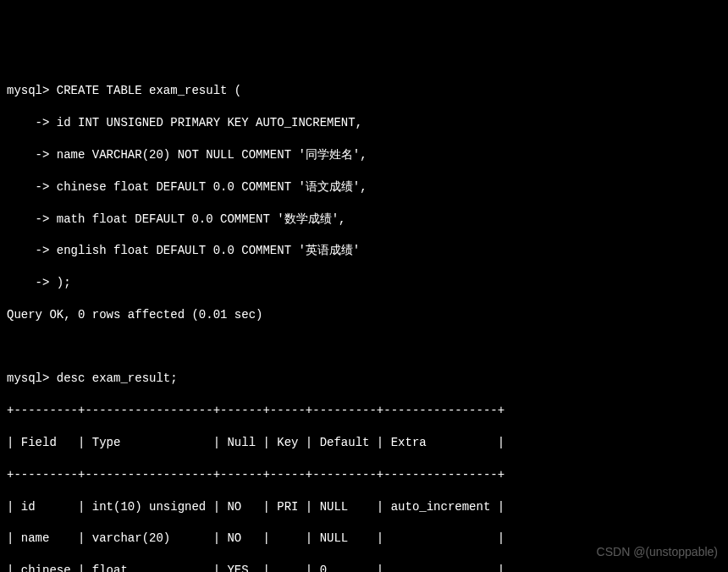 This screenshot has height=572, width=728. Describe the element at coordinates (364, 567) in the screenshot. I see `table-row: | chinese | float | YES | | 0 | |` at that location.